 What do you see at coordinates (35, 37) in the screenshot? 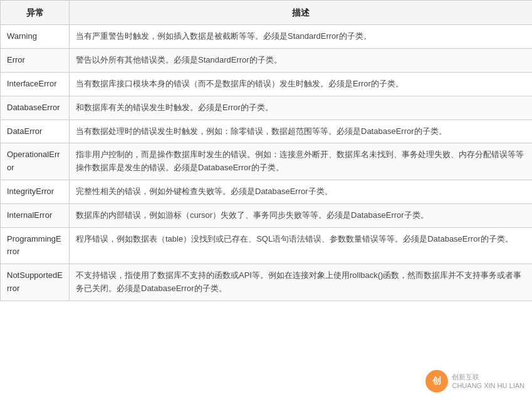
I see `exception-name: Warning` at bounding box center [35, 37].